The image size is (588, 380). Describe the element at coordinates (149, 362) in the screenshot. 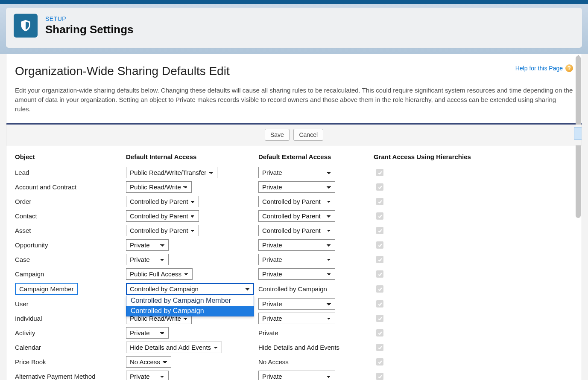

I see `internal-access-select: No Access` at that location.